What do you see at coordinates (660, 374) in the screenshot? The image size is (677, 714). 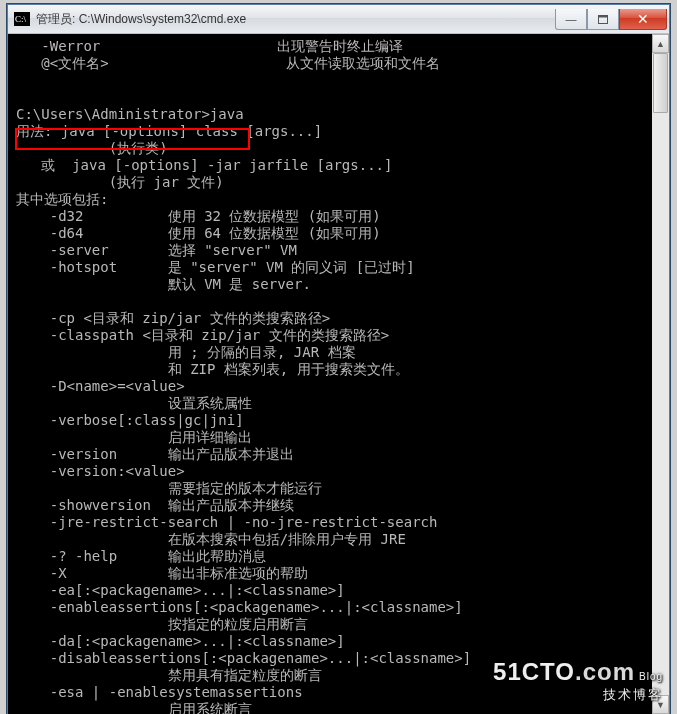 I see `scroll-track` at bounding box center [660, 374].